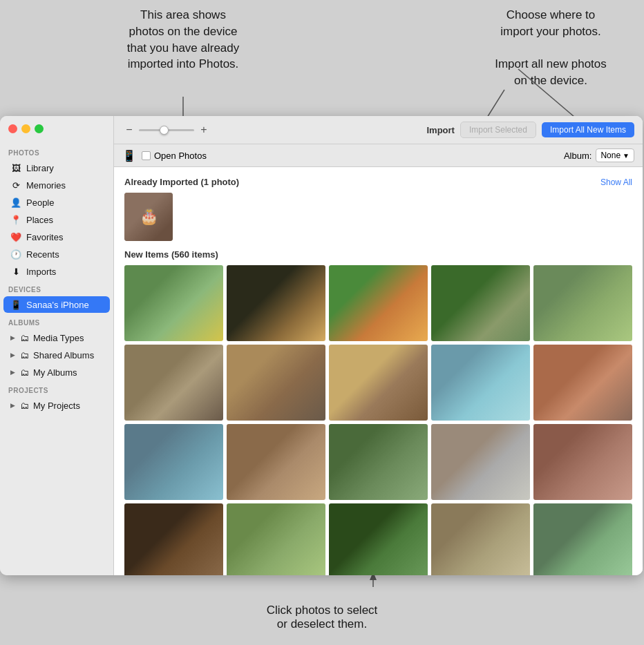 The image size is (644, 645). I want to click on minimize-button, so click(26, 128).